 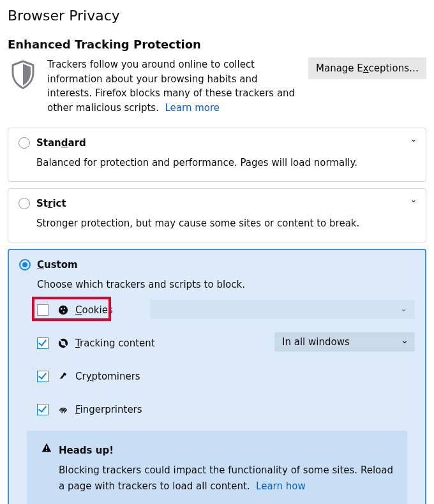 I want to click on option-strict: Strict ⌄ Stronger protection, but may ca…, so click(x=217, y=216).